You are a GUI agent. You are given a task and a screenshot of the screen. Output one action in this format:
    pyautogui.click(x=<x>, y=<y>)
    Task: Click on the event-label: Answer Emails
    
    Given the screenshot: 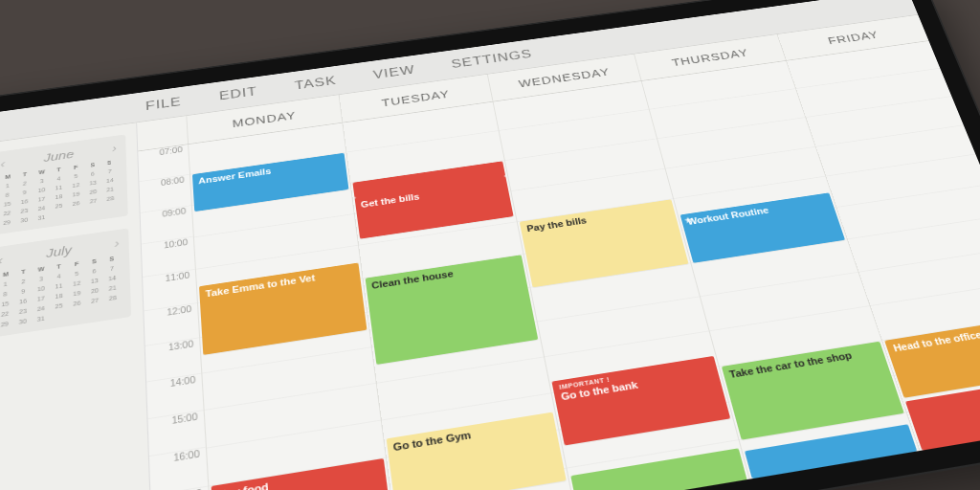 What is the action you would take?
    pyautogui.click(x=235, y=176)
    